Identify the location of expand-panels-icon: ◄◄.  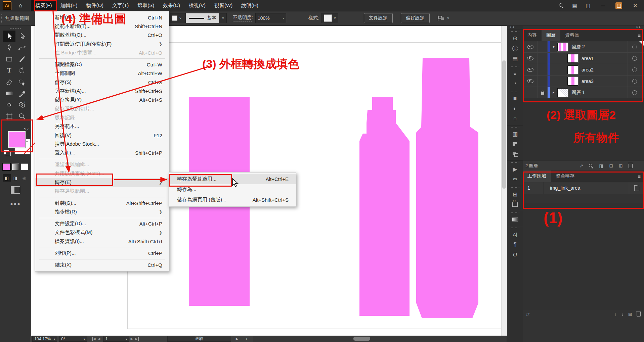
(515, 28).